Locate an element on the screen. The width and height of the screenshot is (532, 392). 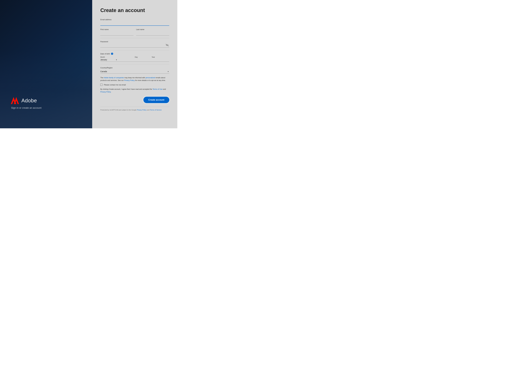
adobe-icon is located at coordinates (15, 101).